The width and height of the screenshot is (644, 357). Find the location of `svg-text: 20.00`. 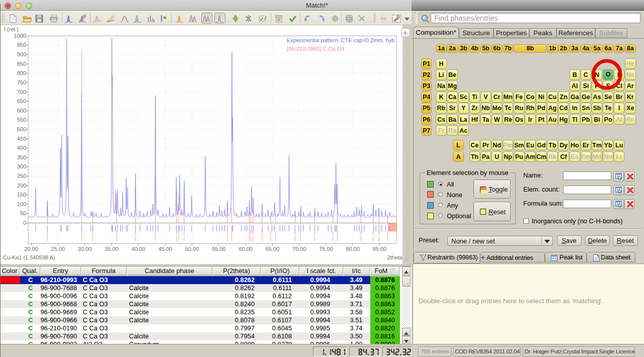

svg-text: 20.00 is located at coordinates (31, 249).